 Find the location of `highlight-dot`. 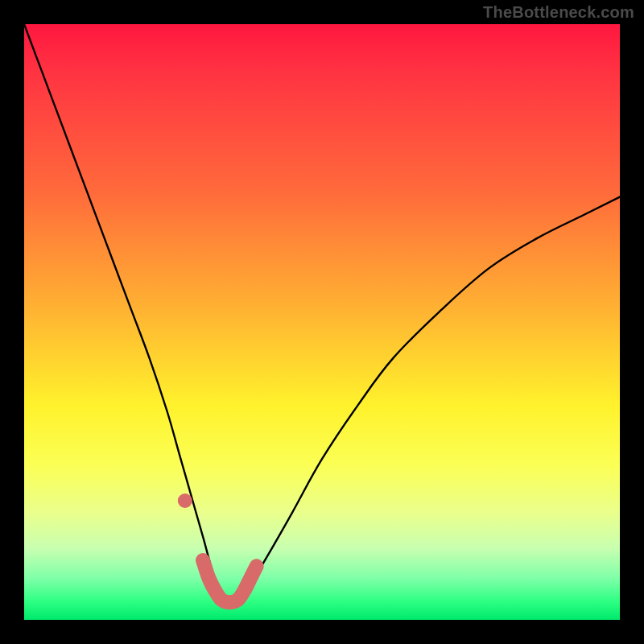

highlight-dot is located at coordinates (185, 501).